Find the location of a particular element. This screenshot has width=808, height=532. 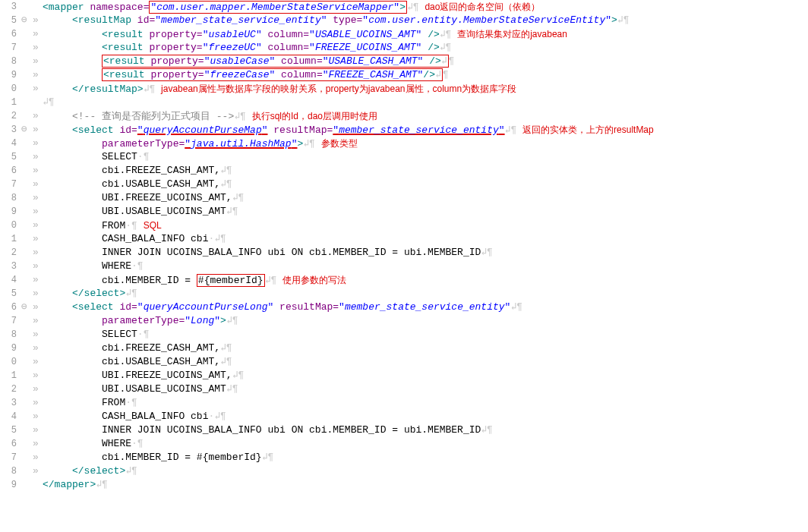

line-number: 5 is located at coordinates (10, 20).